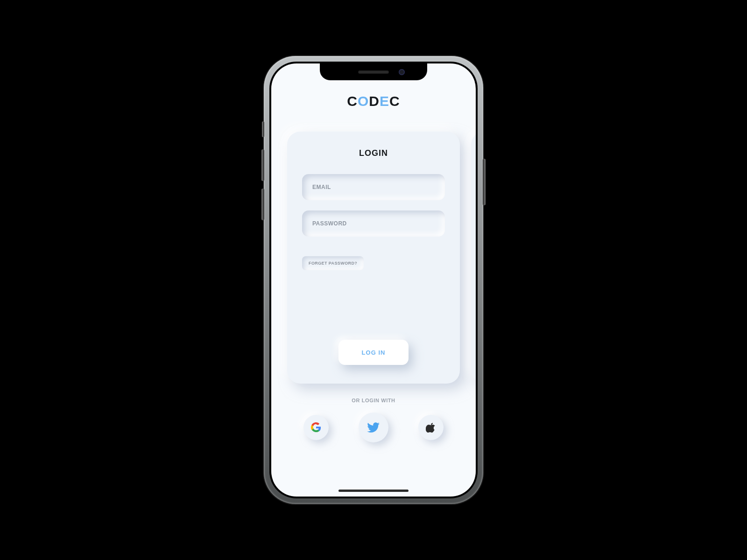 Image resolution: width=747 pixels, height=560 pixels. What do you see at coordinates (374, 400) in the screenshot?
I see `or-login-with-label: OR LOGIN WITH` at bounding box center [374, 400].